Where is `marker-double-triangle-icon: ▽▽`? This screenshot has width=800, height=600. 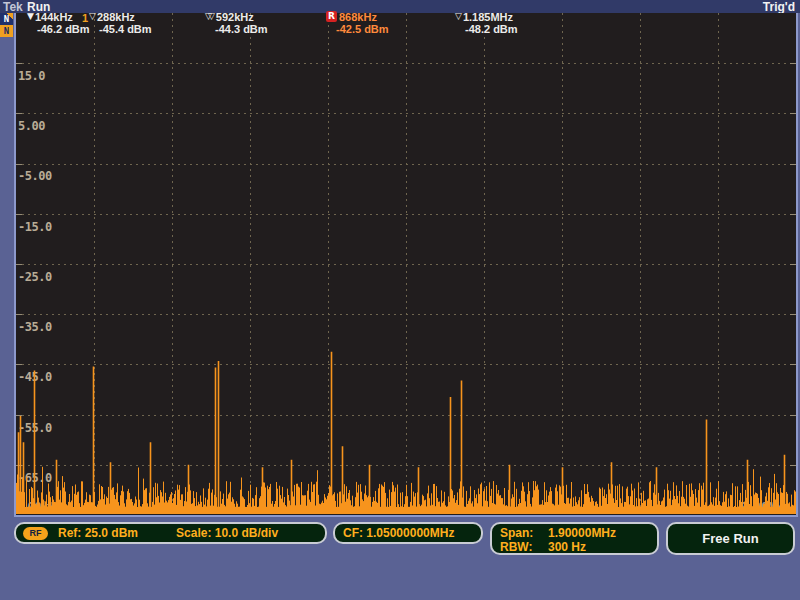
marker-double-triangle-icon: ▽▽ is located at coordinates (208, 16).